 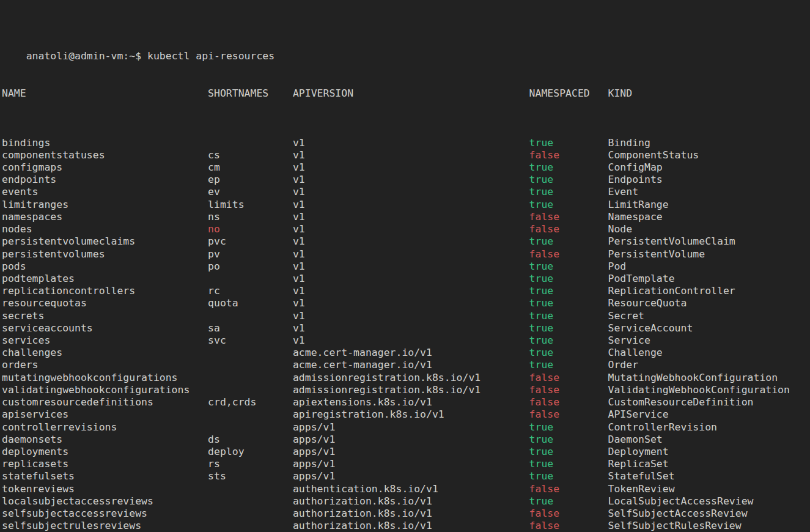 What do you see at coordinates (624, 192) in the screenshot?
I see `cell-kind: Event` at bounding box center [624, 192].